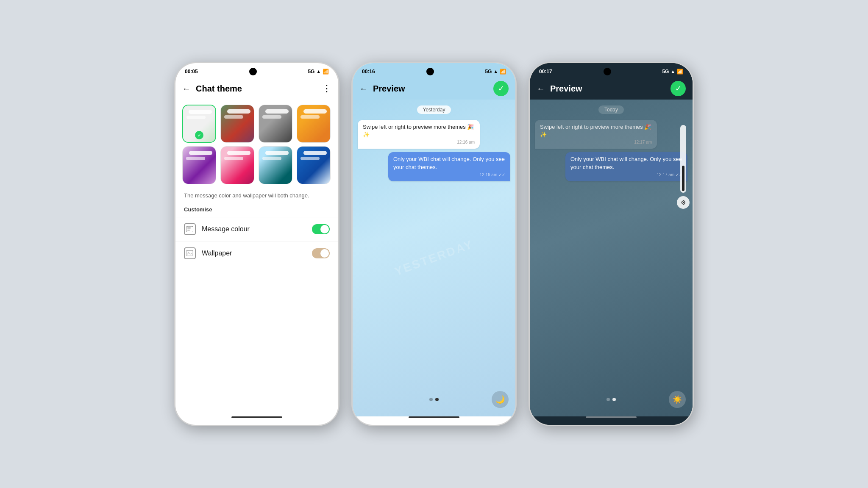 Image resolution: width=868 pixels, height=488 pixels. What do you see at coordinates (611, 244) in the screenshot?
I see `phone-3: 00:17 5G ▲ 📶 ← Preview ✓ Today Swipe lef…` at bounding box center [611, 244].